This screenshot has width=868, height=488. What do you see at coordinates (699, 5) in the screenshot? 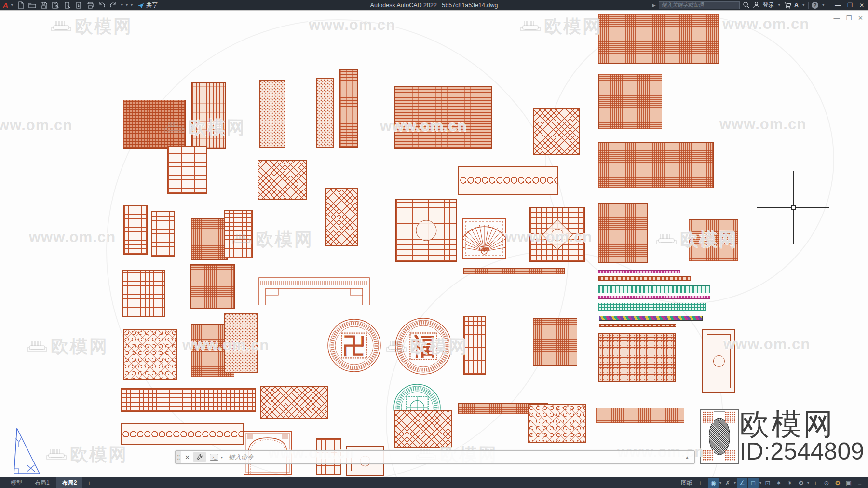
I see `search-input: 键入关键字或短语` at bounding box center [699, 5].